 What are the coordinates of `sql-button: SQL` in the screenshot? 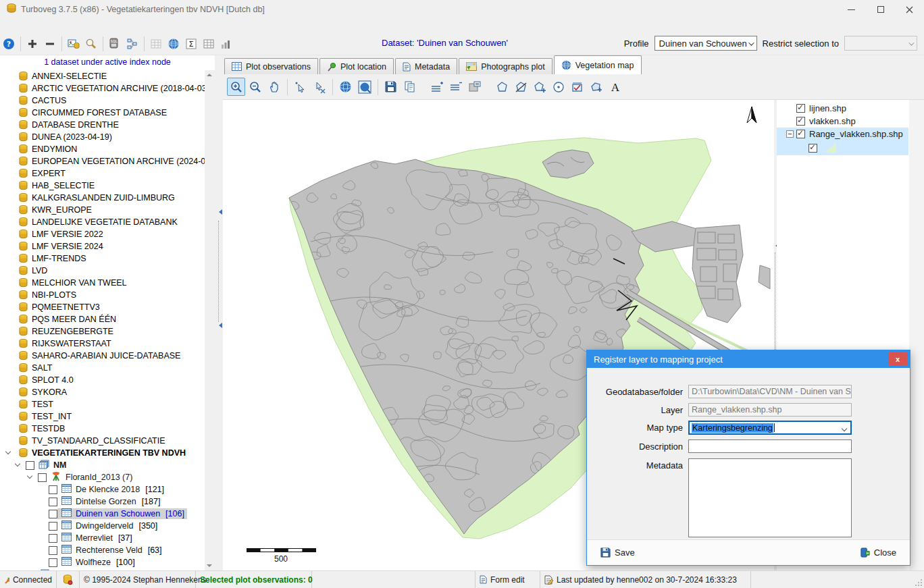 It's located at (115, 44).